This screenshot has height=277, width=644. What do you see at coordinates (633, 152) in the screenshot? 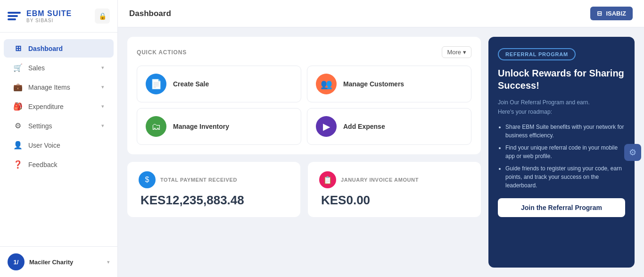
I see `gear-icon: ⚙` at bounding box center [633, 152].